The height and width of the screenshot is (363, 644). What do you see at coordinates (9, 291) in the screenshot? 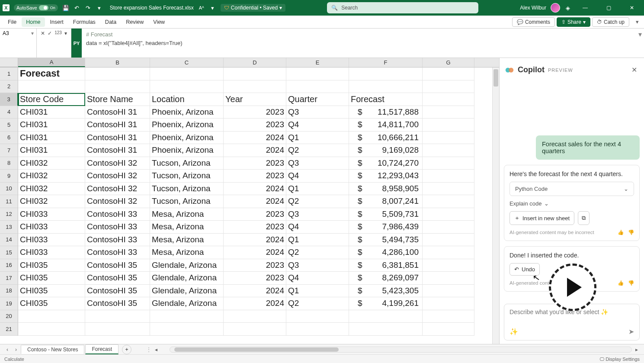
I see `row-header: 18` at bounding box center [9, 291].